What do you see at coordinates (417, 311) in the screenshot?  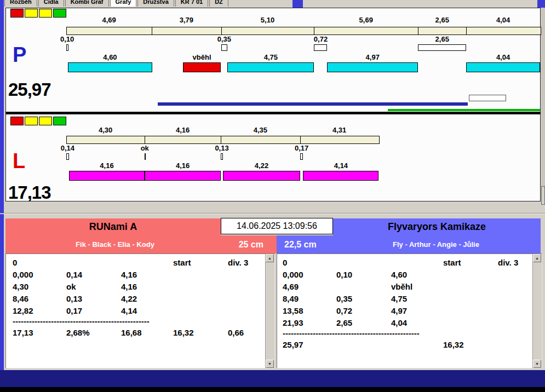 I see `table-cell: 4,97` at bounding box center [417, 311].